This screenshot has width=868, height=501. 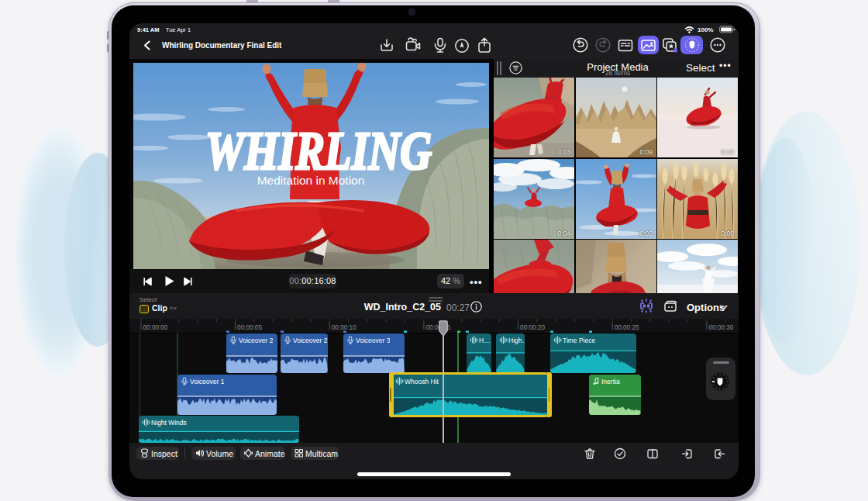 What do you see at coordinates (156, 327) in the screenshot?
I see `svg-text: 00:00:00` at bounding box center [156, 327].